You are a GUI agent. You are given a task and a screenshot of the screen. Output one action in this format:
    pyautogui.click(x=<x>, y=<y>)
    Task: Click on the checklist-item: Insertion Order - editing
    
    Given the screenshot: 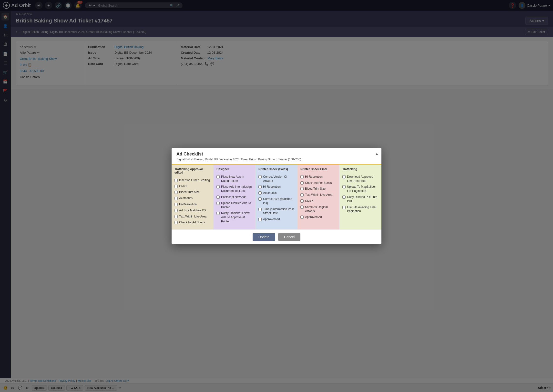 What is the action you would take?
    pyautogui.click(x=192, y=180)
    